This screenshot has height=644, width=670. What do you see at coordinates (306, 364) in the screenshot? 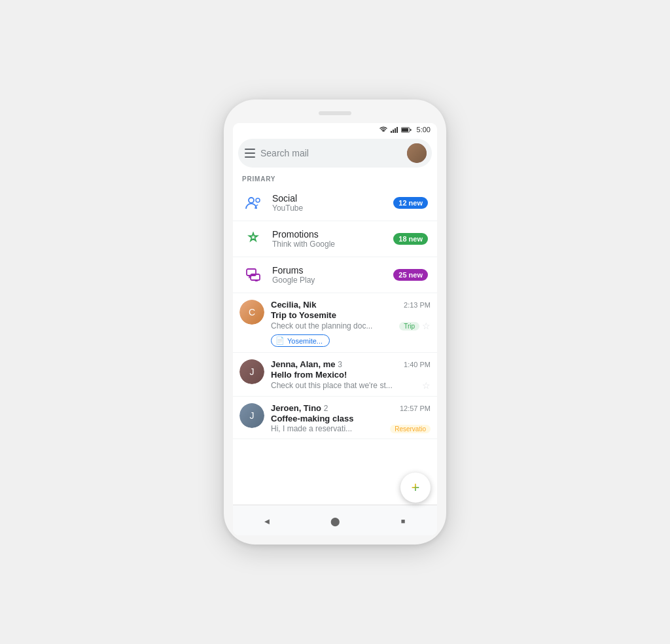
I see `sender-jenna: Jenna, Alan, me 3` at bounding box center [306, 364].